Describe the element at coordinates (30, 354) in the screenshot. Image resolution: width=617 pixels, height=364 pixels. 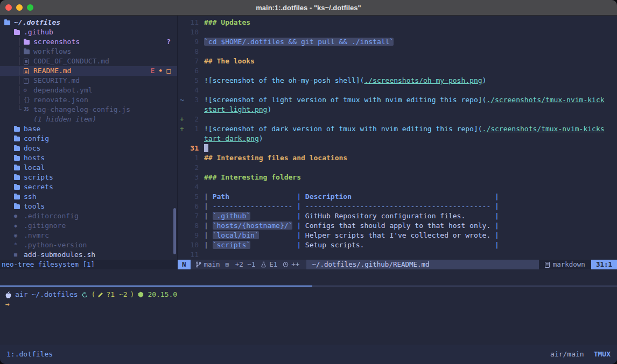
I see `tmux-window-item: 1:.dotfiles` at that location.